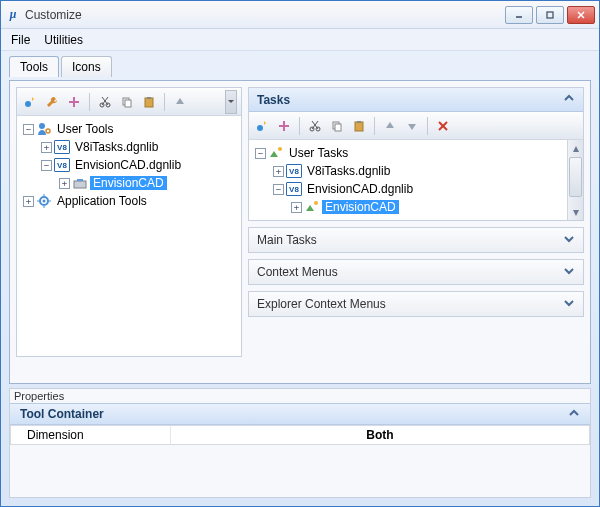 The image size is (600, 507). What do you see at coordinates (443, 126) in the screenshot?
I see `delete-icon` at bounding box center [443, 126].